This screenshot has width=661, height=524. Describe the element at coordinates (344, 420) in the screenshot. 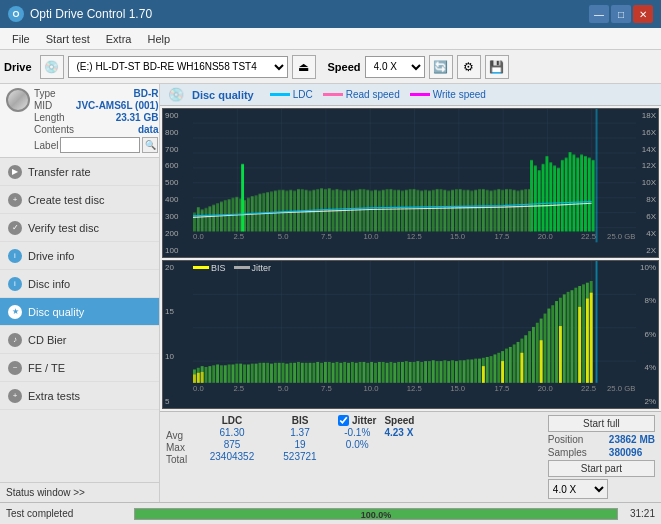

I see `jitter-checkbox` at that location.